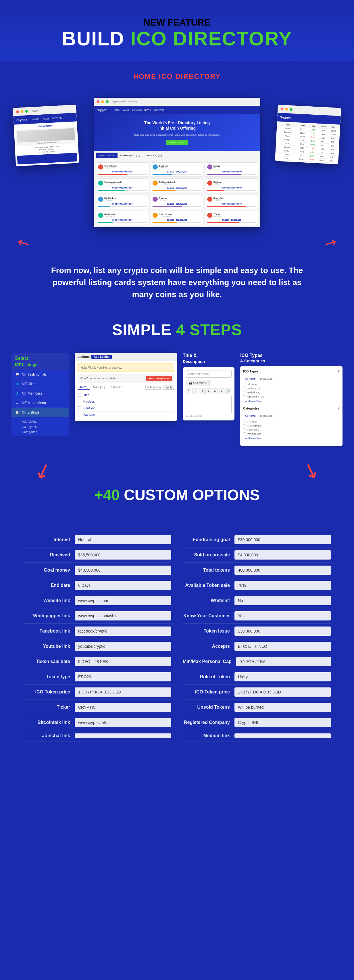 The width and height of the screenshot is (354, 980). Describe the element at coordinates (43, 470) in the screenshot. I see `arrow-custom-left: ↙` at that location.